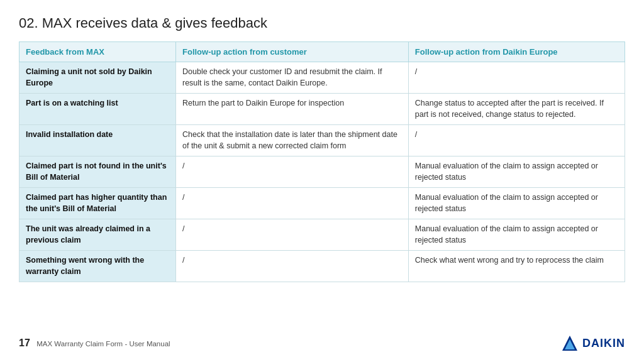  What do you see at coordinates (292, 235) in the screenshot?
I see `table-cell-5-1: /` at bounding box center [292, 235].